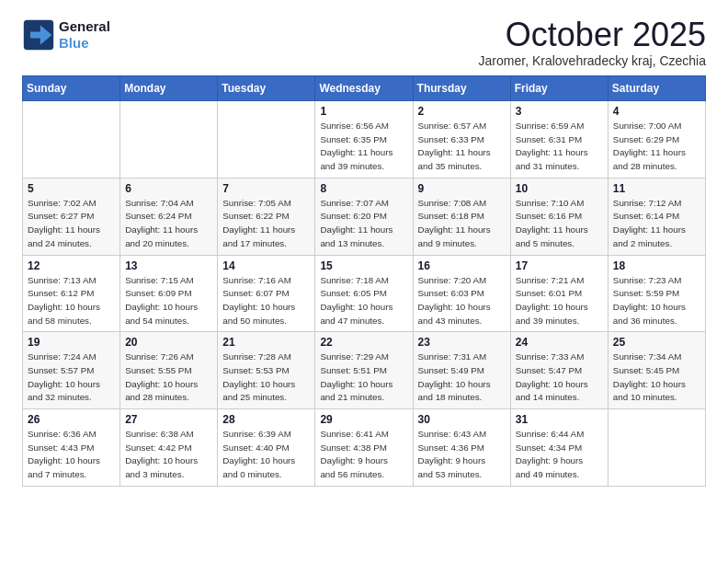  Describe the element at coordinates (461, 302) in the screenshot. I see `day-info: Sunrise: 7:20 AM Sunset: 6:03 PM Dayligh…` at that location.